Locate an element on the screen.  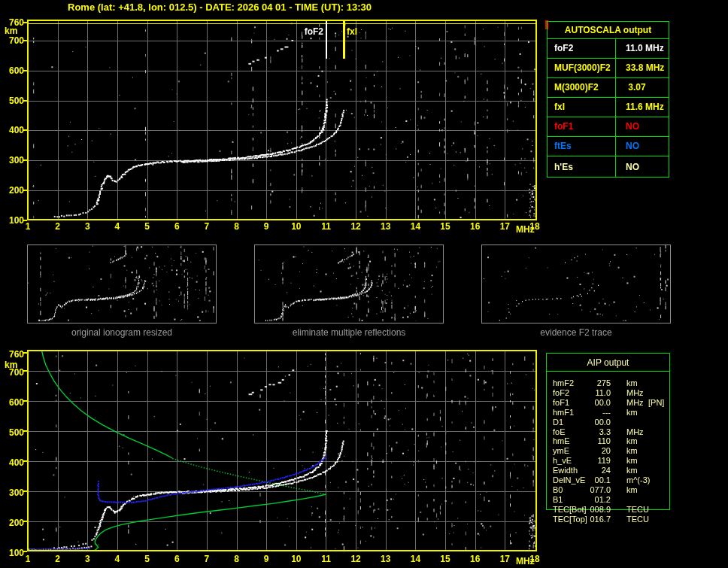
thumbnail-caption: evidence F2 trace is located at coordinates (576, 333).